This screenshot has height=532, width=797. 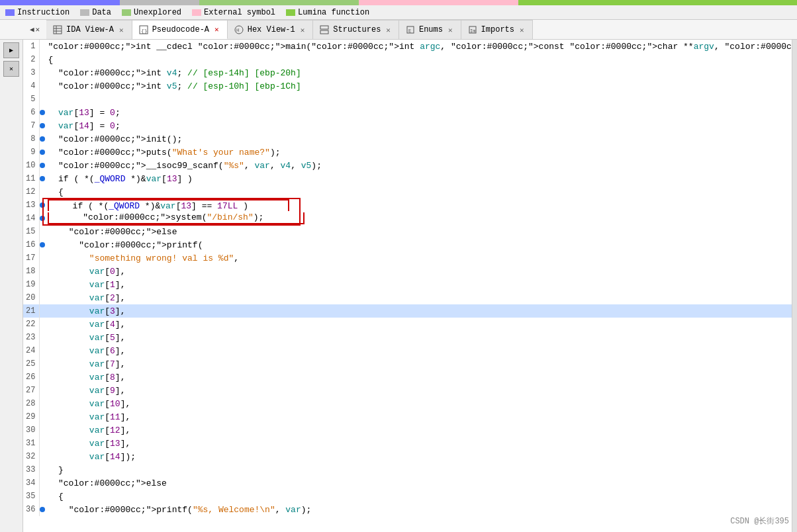 I want to click on code-content, so click(x=418, y=99).